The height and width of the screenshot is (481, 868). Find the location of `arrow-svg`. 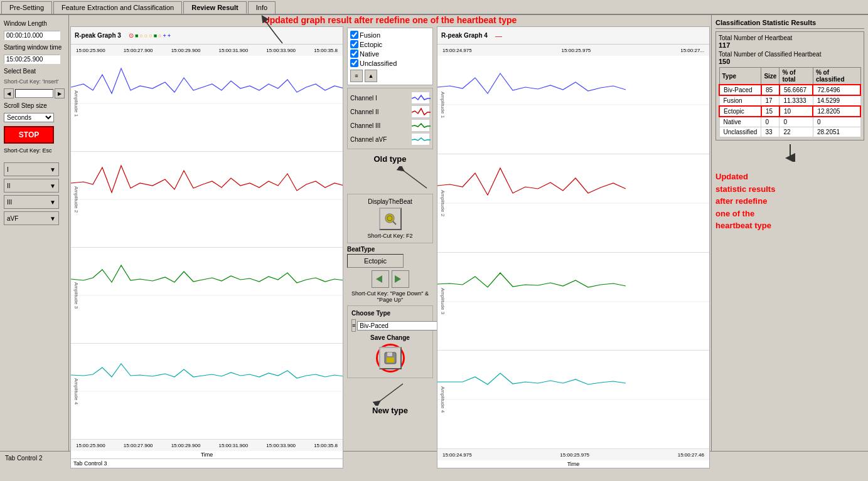

arrow-svg is located at coordinates (270, 31).